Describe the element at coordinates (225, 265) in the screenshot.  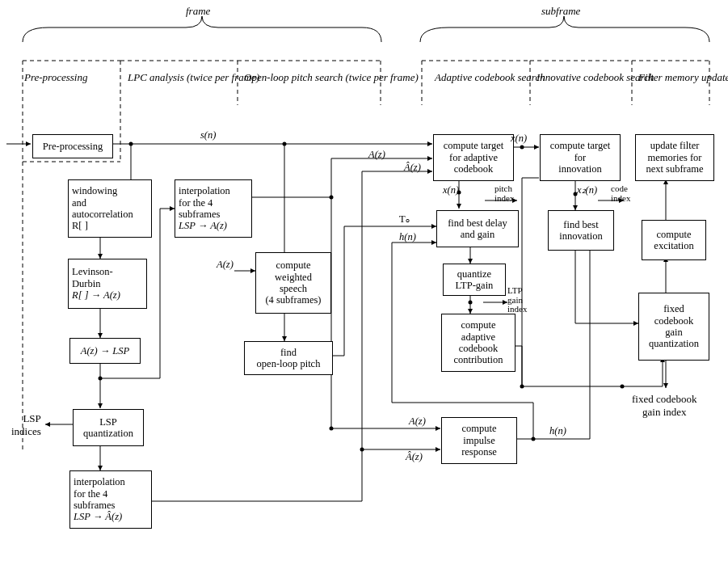
I see `signal-az-1: A(z)` at that location.